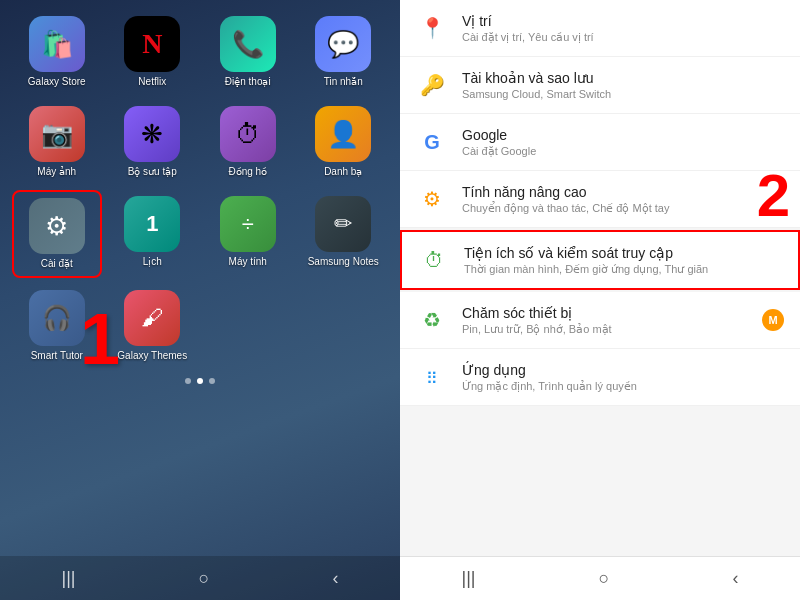  Describe the element at coordinates (432, 320) in the screenshot. I see `device-care-icon-wrap: ♻` at that location.